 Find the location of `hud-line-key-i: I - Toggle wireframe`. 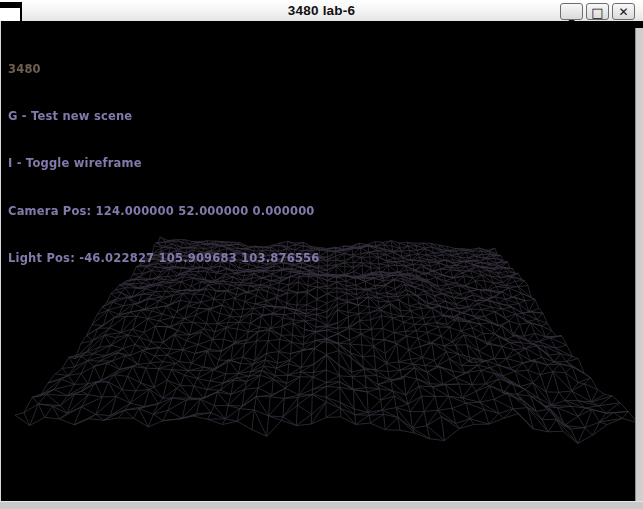

hud-line-key-i: I - Toggle wireframe is located at coordinates (164, 164).